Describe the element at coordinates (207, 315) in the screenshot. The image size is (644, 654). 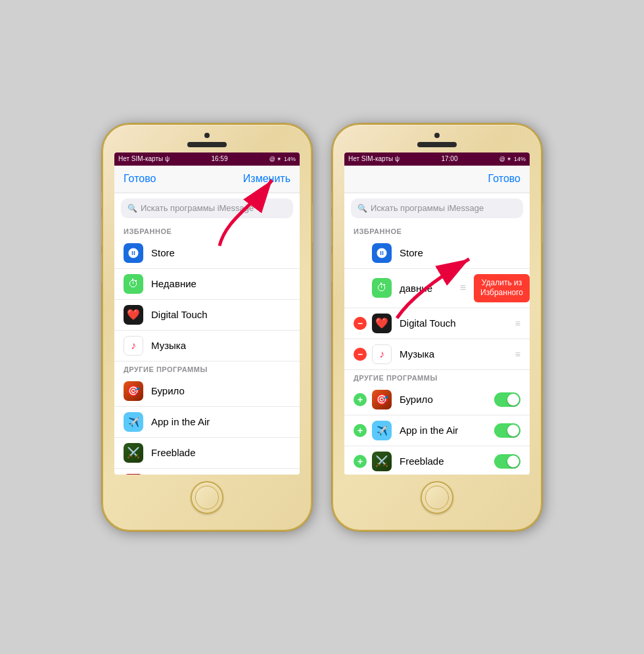
I see `list-item-touch-1: ❤️ Digital Touch` at that location.